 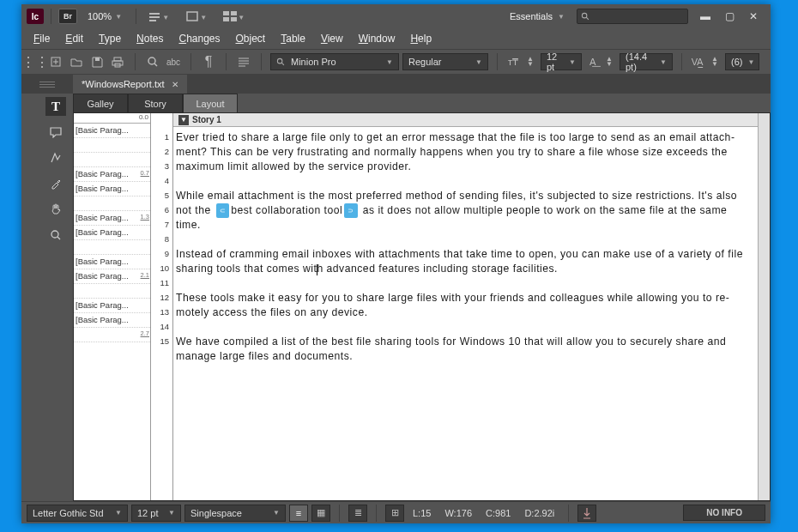 I want to click on status-size-combo: 12 pt▼, so click(x=156, y=513).